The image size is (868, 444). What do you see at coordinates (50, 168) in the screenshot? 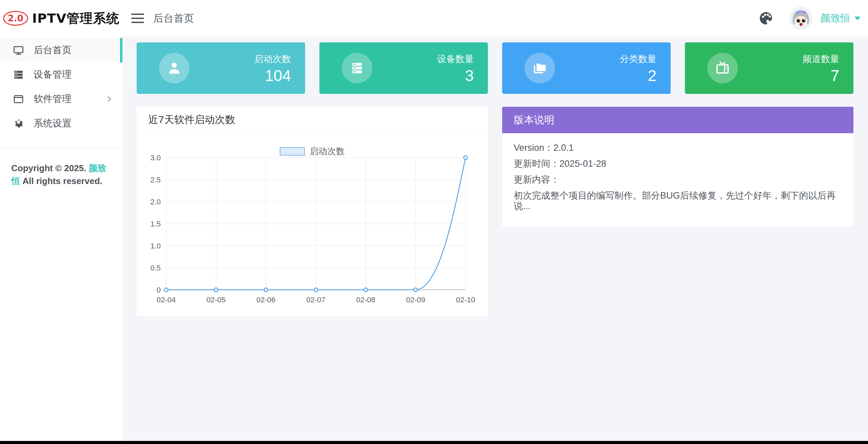
I see `copyright-prefix: Copyright © 2025.` at bounding box center [50, 168].